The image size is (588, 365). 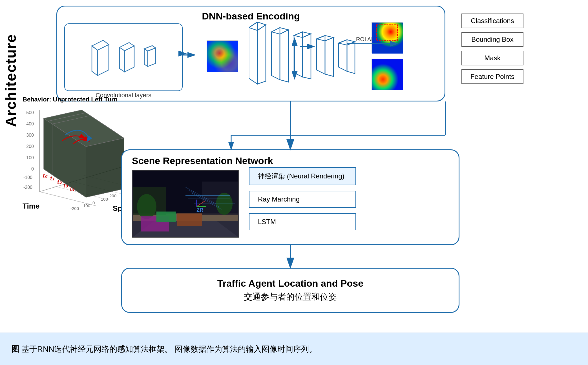 What do you see at coordinates (290, 284) in the screenshot?
I see `traffic-title: Traffic Agent Location and Pose` at bounding box center [290, 284].